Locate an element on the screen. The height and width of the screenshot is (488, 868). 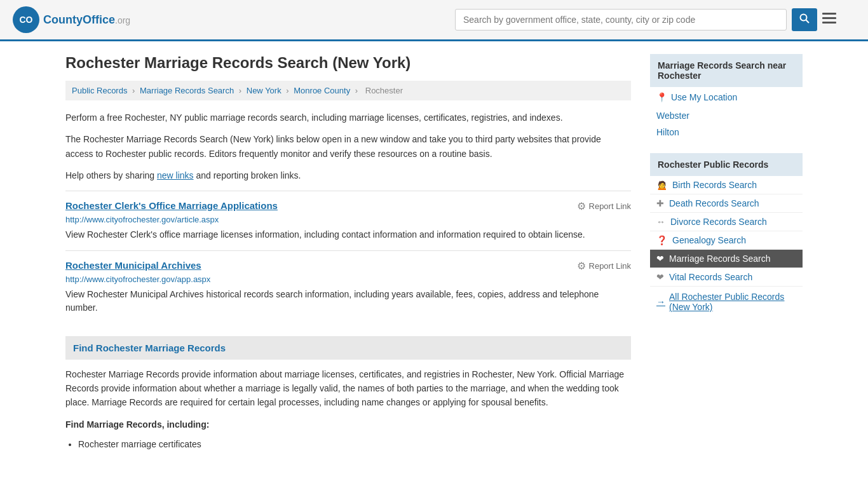
menu-button is located at coordinates (829, 20).